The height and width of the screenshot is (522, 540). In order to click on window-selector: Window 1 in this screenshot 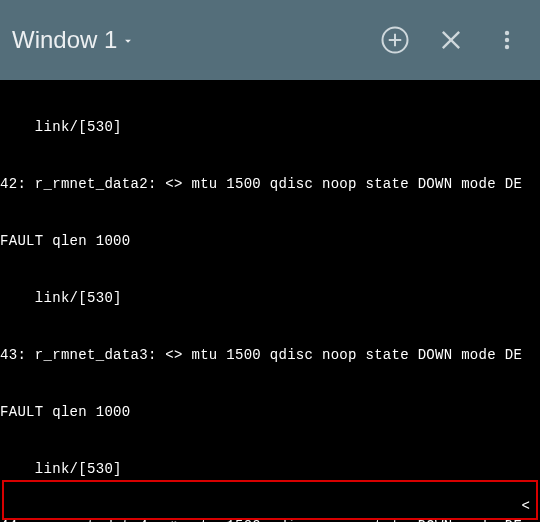, I will do `click(196, 40)`.